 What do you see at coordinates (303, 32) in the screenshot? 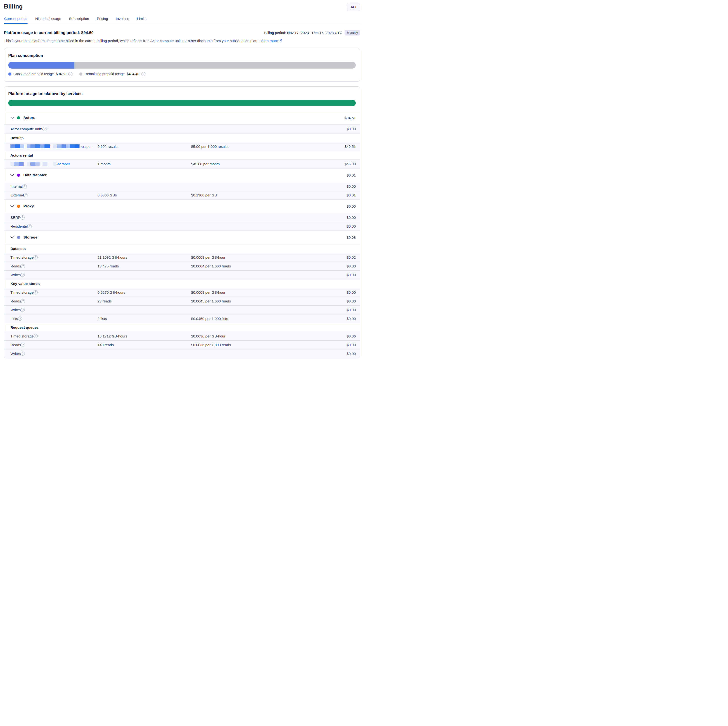
I see `billing-period-text: Billing period: Nov 17, 2023 - Dec 16, 2…` at bounding box center [303, 32].